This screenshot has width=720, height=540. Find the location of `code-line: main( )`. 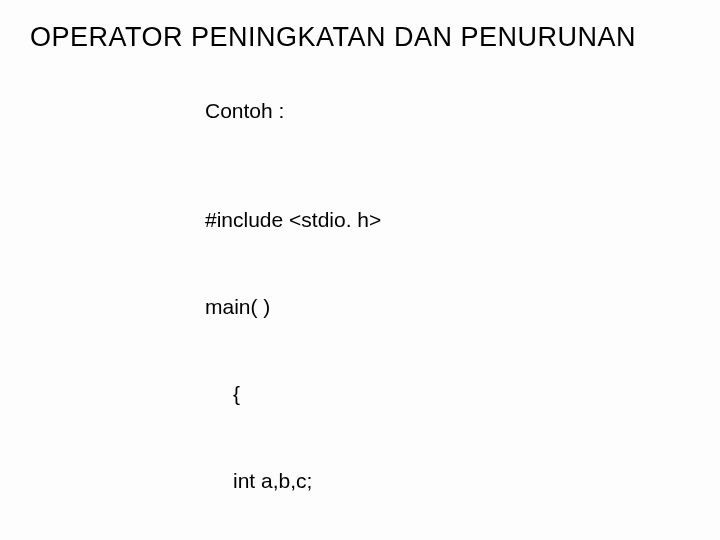

code-line: main( ) is located at coordinates (462, 308).